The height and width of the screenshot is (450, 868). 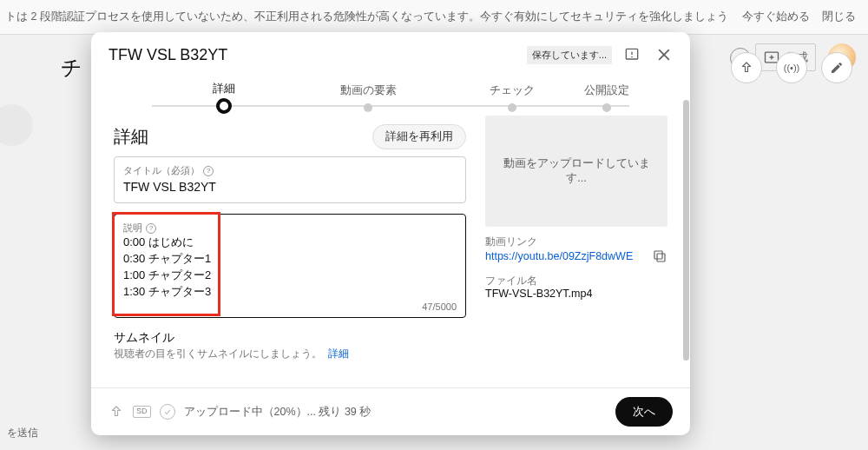 What do you see at coordinates (419, 137) in the screenshot?
I see `reuse-details-button: 詳細を再利用` at bounding box center [419, 137].